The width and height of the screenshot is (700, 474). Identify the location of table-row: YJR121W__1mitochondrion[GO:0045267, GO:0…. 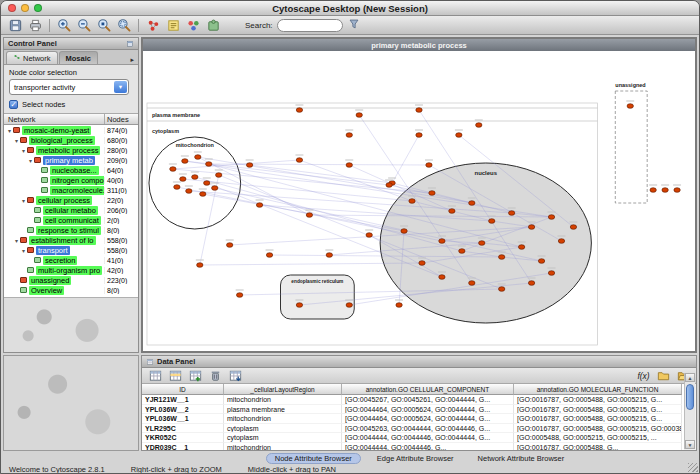
(413, 400).